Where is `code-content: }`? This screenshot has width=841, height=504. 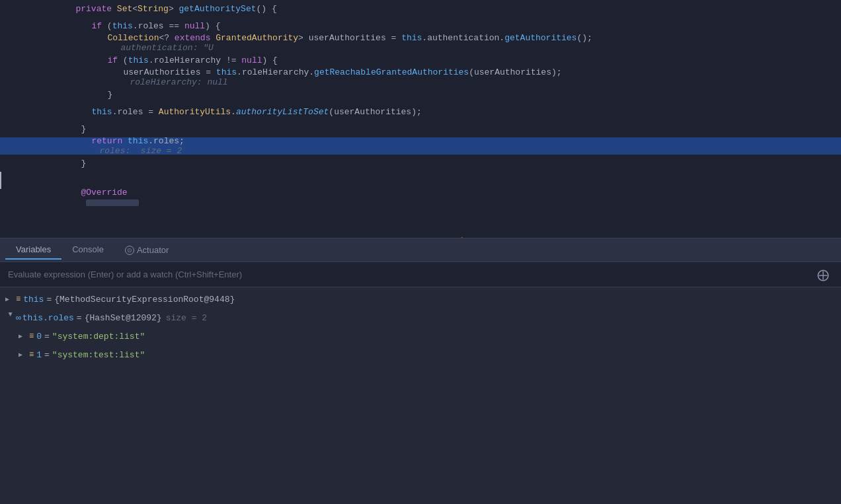
code-content: } is located at coordinates (60, 164).